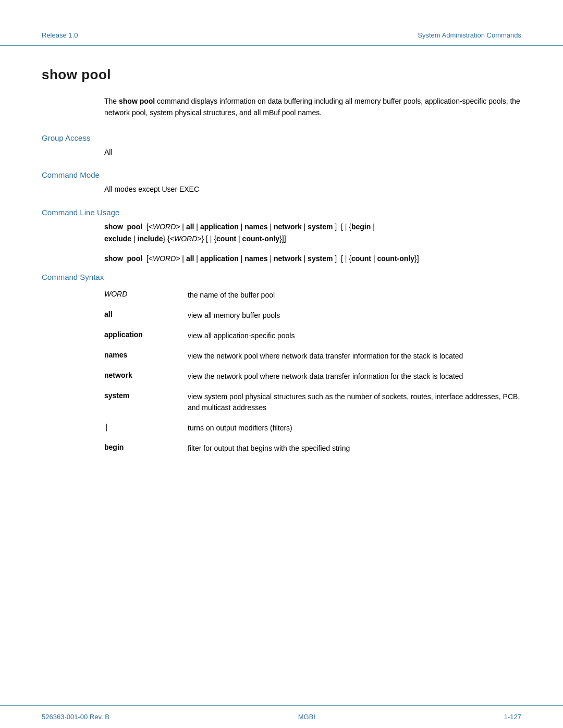  I want to click on syntax-desc: view all memory buffer pools, so click(354, 316).